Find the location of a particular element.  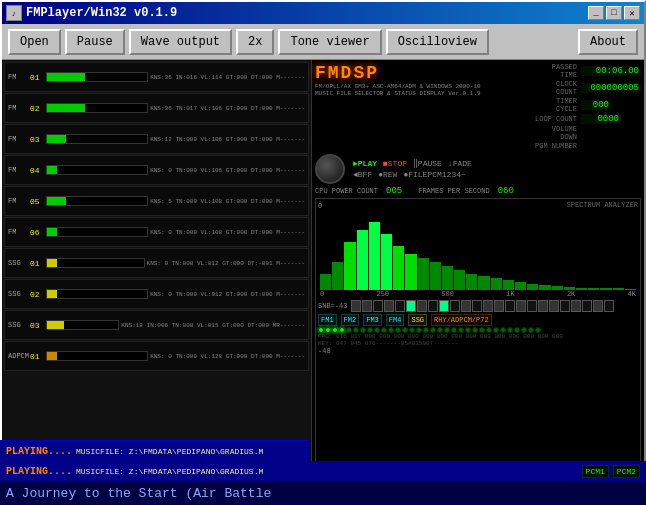

piano-keys is located at coordinates (494, 306).